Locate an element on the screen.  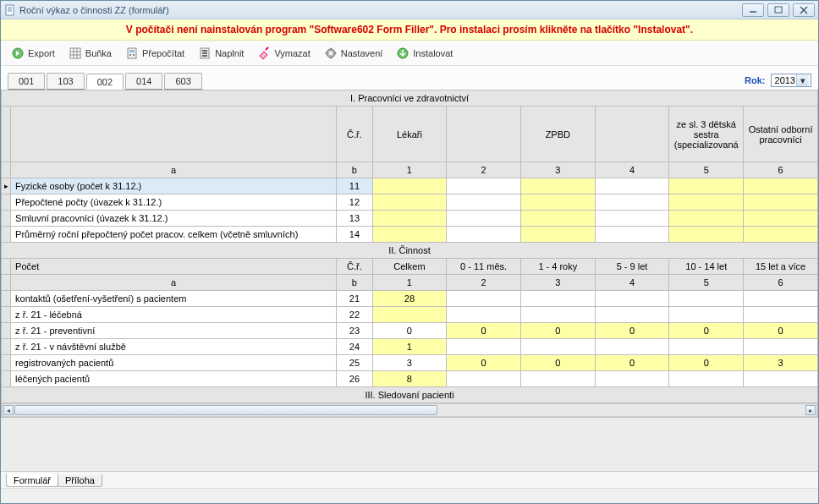
prepocitat-button: Přepočítat is located at coordinates (155, 53).